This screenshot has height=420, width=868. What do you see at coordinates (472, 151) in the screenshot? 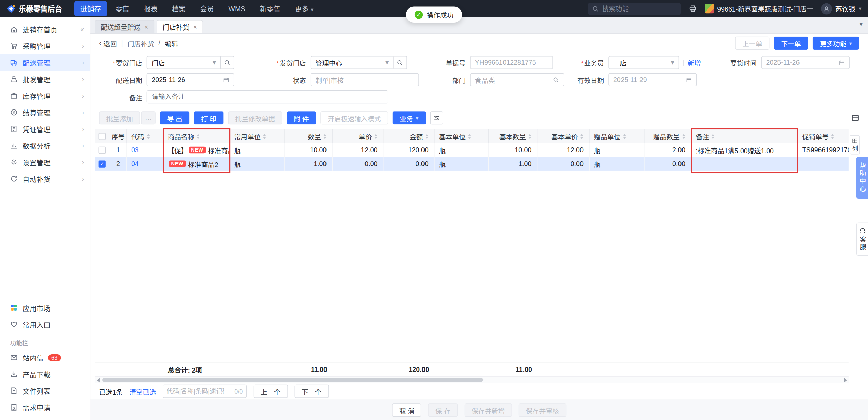
I see `table-row: 1 03 【促】 NEW 标准商品1 瓶 10.00 12.00 120.00 …` at bounding box center [472, 151].